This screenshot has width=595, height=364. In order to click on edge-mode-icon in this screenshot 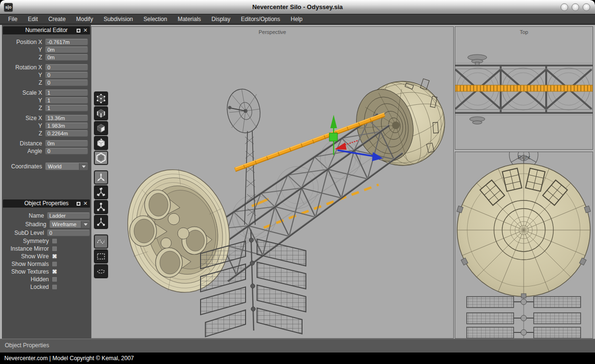, I will do `click(101, 113)`.